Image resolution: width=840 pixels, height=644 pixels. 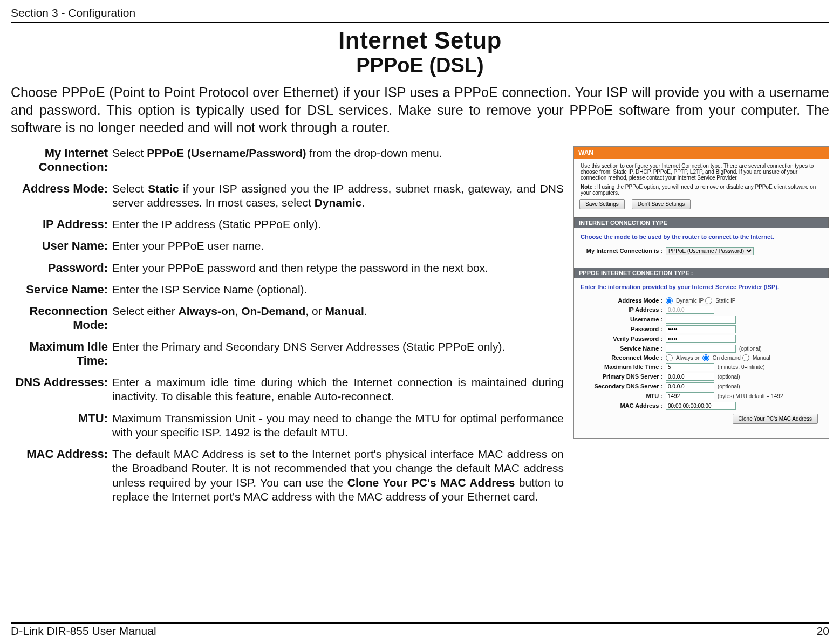 I want to click on secondary-dns-label: Secondary DNS Server :, so click(x=623, y=386).